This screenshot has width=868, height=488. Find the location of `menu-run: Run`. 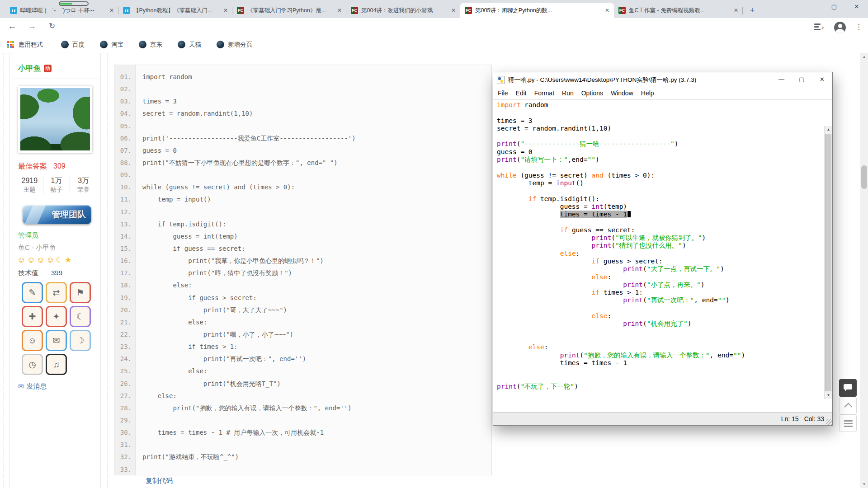

menu-run: Run is located at coordinates (568, 93).